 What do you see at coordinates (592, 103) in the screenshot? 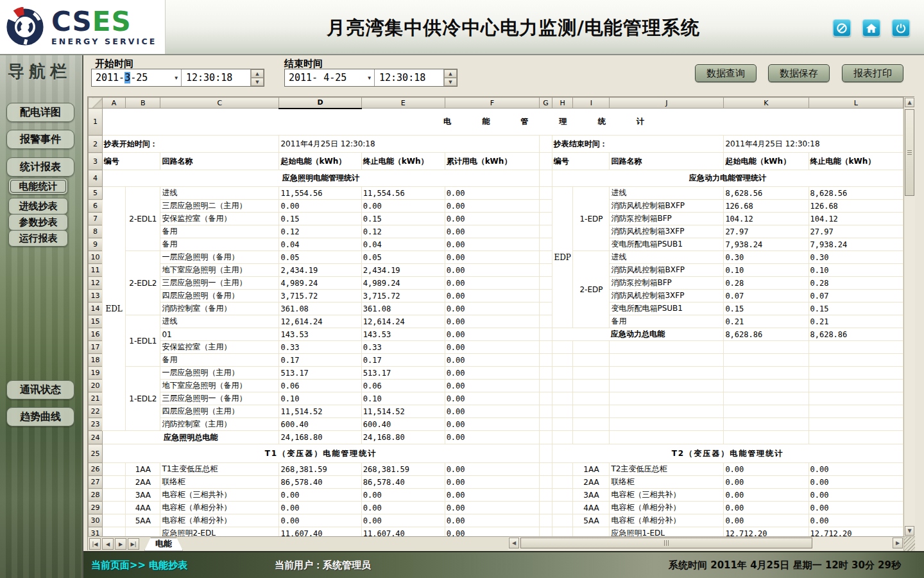
I see `column-header-I: I` at bounding box center [592, 103].